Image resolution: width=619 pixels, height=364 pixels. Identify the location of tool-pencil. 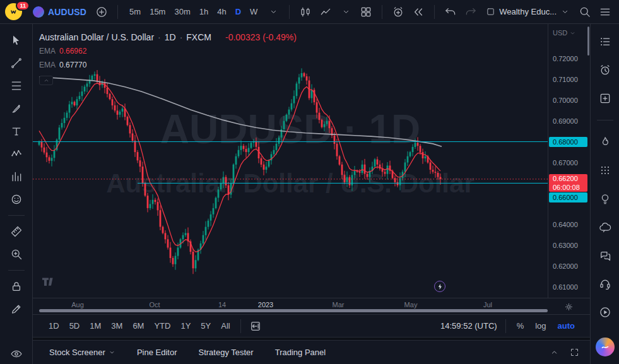
(16, 309).